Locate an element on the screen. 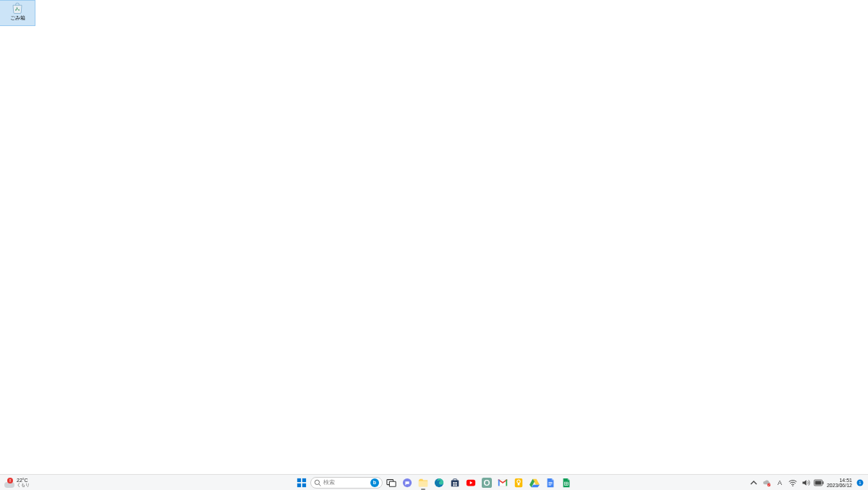 The height and width of the screenshot is (490, 868). search-icon is located at coordinates (318, 483).